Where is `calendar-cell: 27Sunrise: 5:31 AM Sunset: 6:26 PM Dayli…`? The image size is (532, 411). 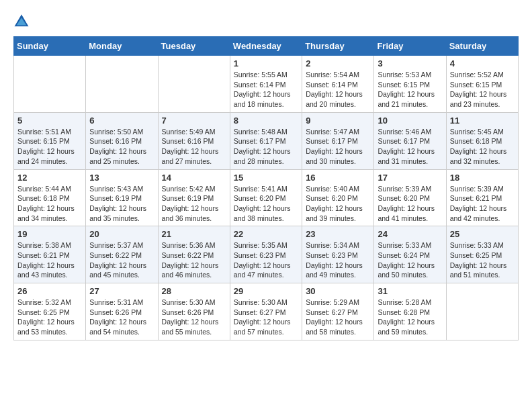 calendar-cell: 27Sunrise: 5:31 AM Sunset: 6:26 PM Dayli… is located at coordinates (122, 312).